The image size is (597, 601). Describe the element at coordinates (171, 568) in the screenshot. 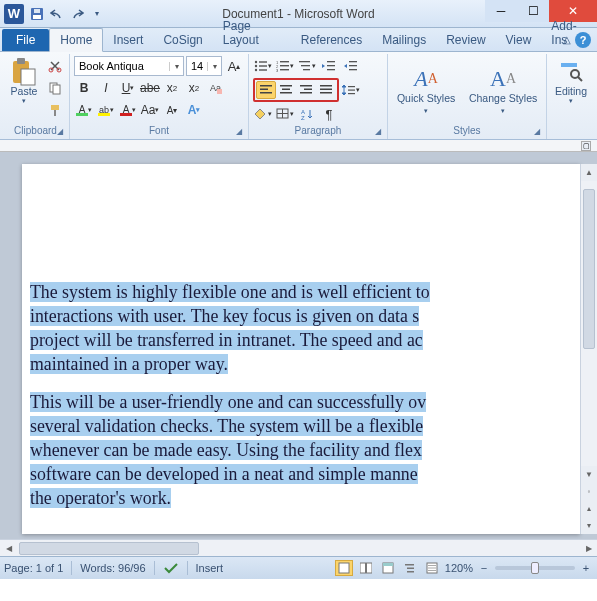

I see `spellcheck-icon` at that location.